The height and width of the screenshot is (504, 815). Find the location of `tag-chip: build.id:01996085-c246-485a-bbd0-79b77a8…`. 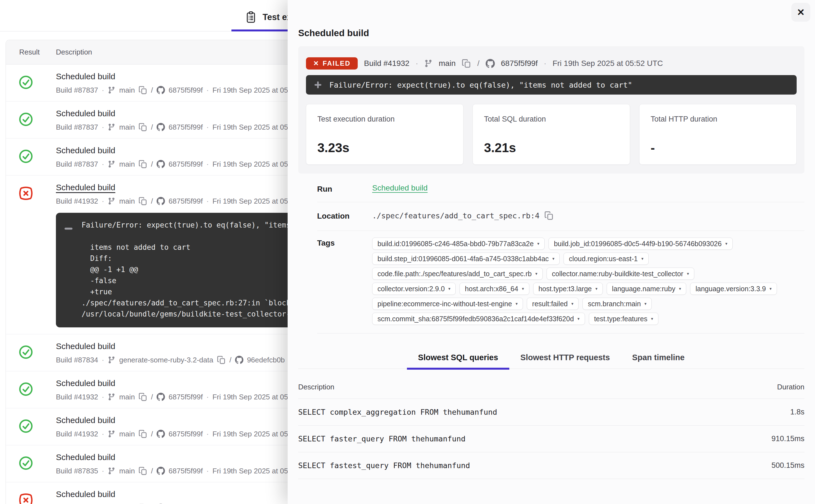

tag-chip: build.id:01996085-c246-485a-bbd0-79b77a8… is located at coordinates (459, 244).